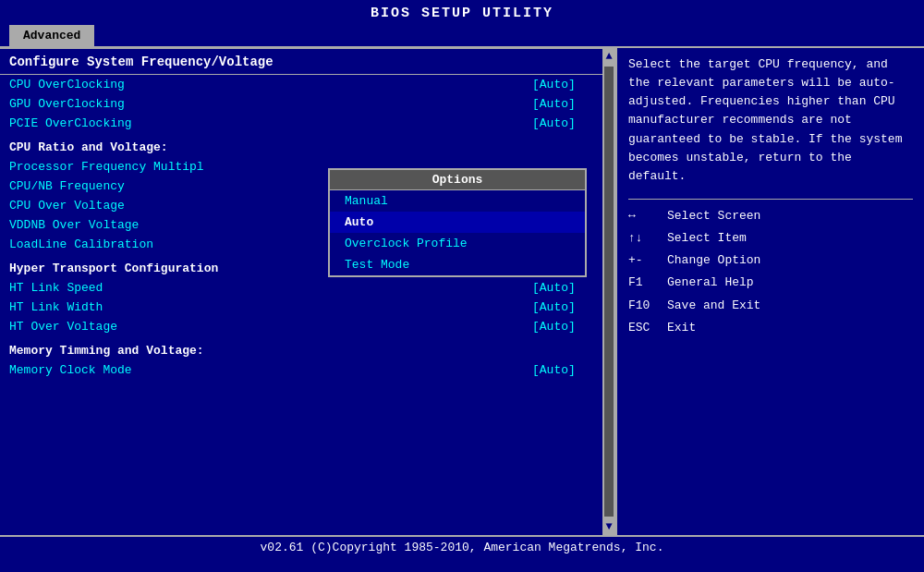 The width and height of the screenshot is (924, 572). What do you see at coordinates (457, 180) in the screenshot?
I see `dropdown-title: Options` at bounding box center [457, 180].